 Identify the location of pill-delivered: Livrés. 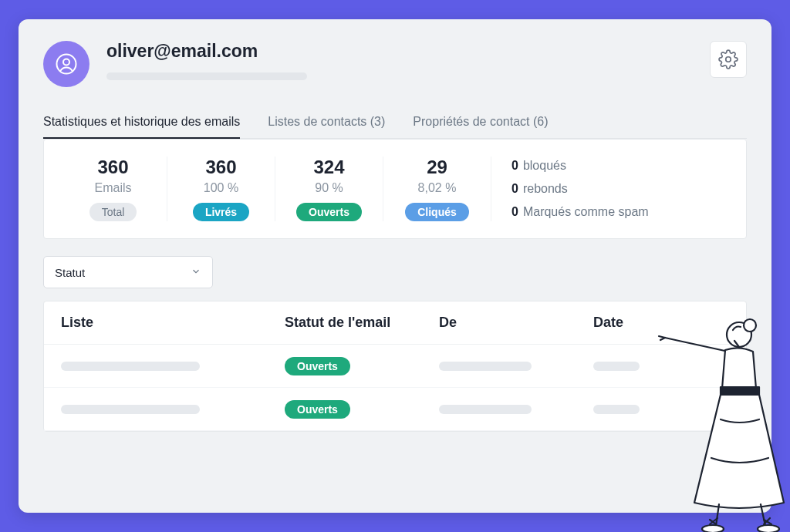
(221, 212).